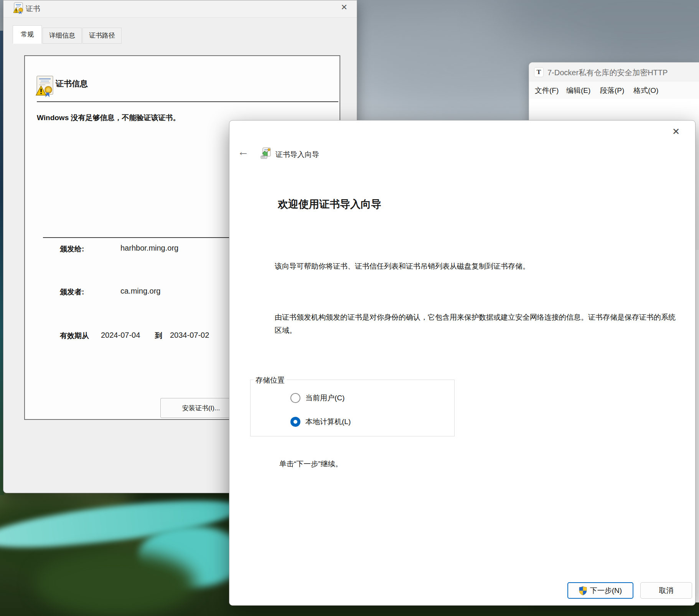 The height and width of the screenshot is (616, 699). What do you see at coordinates (480, 266) in the screenshot?
I see `wizard-intro-paragraph: 该向导可帮助你将证书、证书信任列表和证书吊销列表从磁盘复制到证书存储。` at bounding box center [480, 266].